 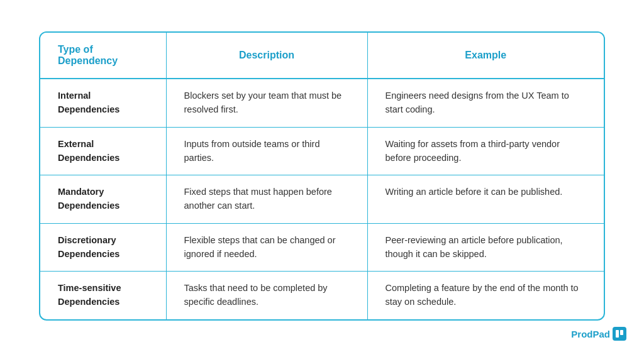 What do you see at coordinates (599, 334) in the screenshot?
I see `prodpad-logo: ProdPad` at bounding box center [599, 334].